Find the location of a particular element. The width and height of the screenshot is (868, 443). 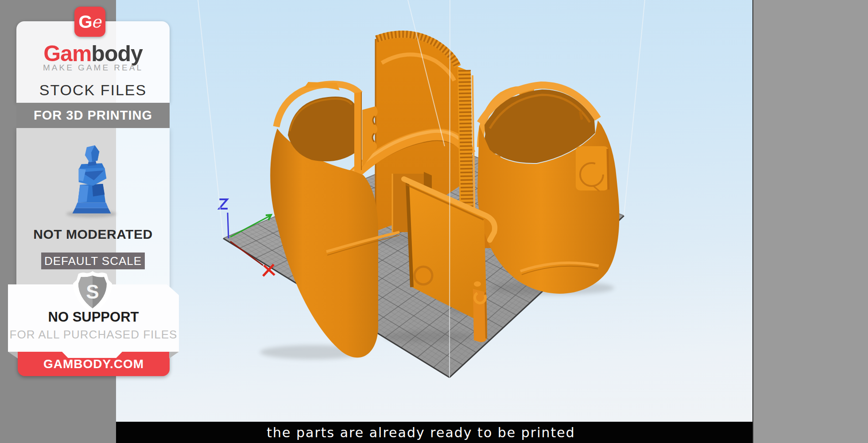

no-support-title: NO SUPPORT is located at coordinates (93, 317).